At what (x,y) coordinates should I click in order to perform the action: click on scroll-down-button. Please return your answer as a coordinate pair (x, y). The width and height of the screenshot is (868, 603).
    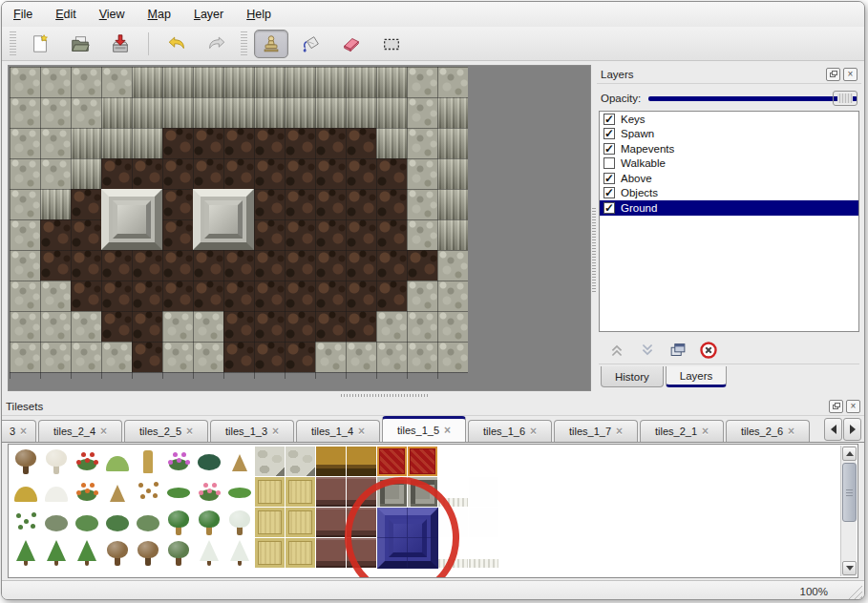
    Looking at the image, I should click on (850, 569).